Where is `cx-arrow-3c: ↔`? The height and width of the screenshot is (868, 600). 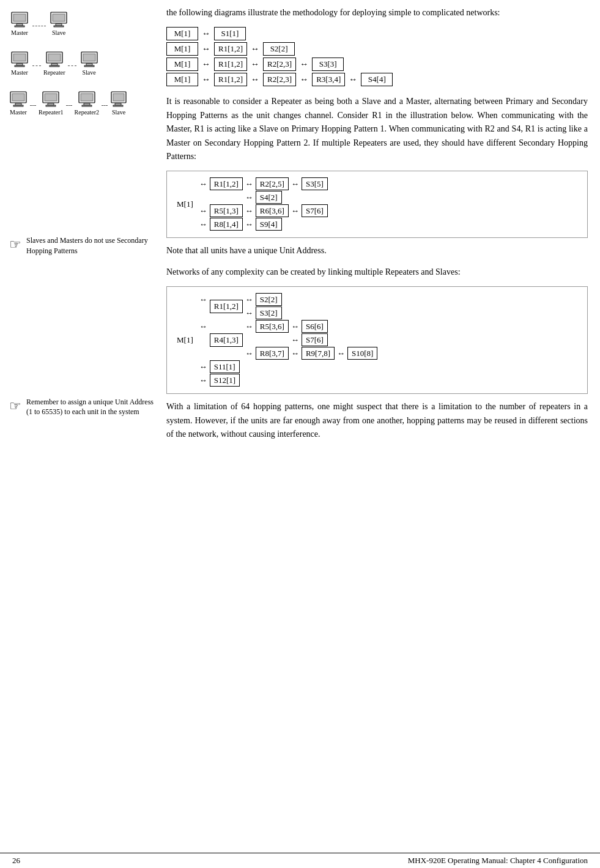
cx-arrow-3c: ↔ is located at coordinates (295, 327).